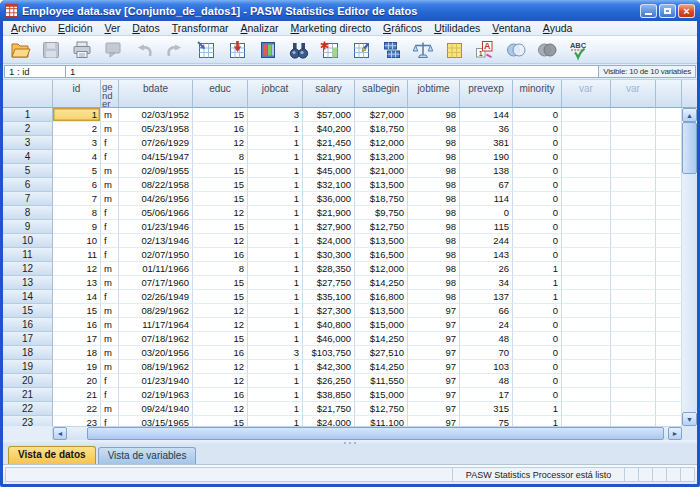  I want to click on data-cell: 8, so click(77, 213).